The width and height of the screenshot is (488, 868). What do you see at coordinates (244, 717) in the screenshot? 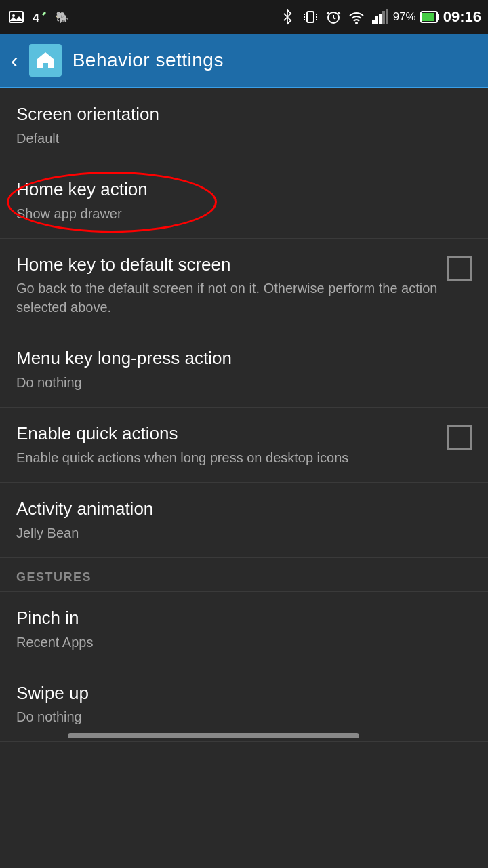
I see `swipe-up-subtitle: Do nothing` at bounding box center [244, 717].